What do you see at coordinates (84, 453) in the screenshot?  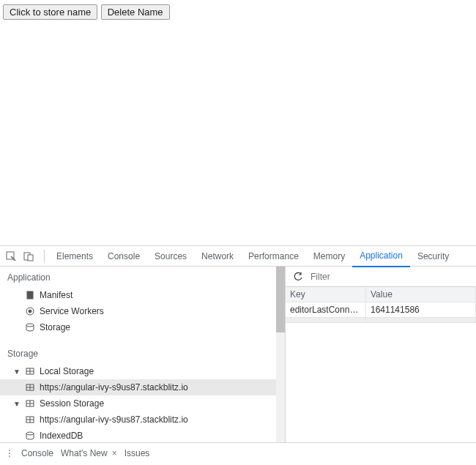 I see `drawer-tab-whatsnew: What's New` at bounding box center [84, 453].